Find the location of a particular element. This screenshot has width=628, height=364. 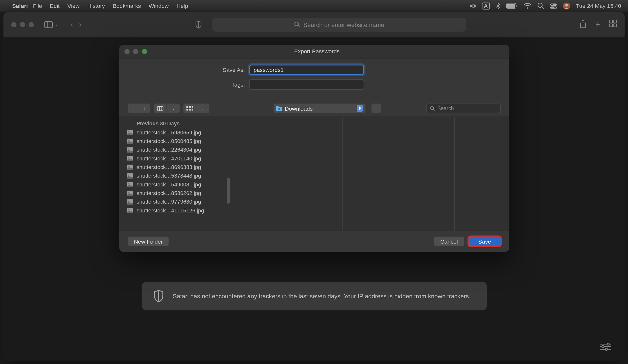

file-name: shutterstock…5490081.jpg is located at coordinates (169, 185).